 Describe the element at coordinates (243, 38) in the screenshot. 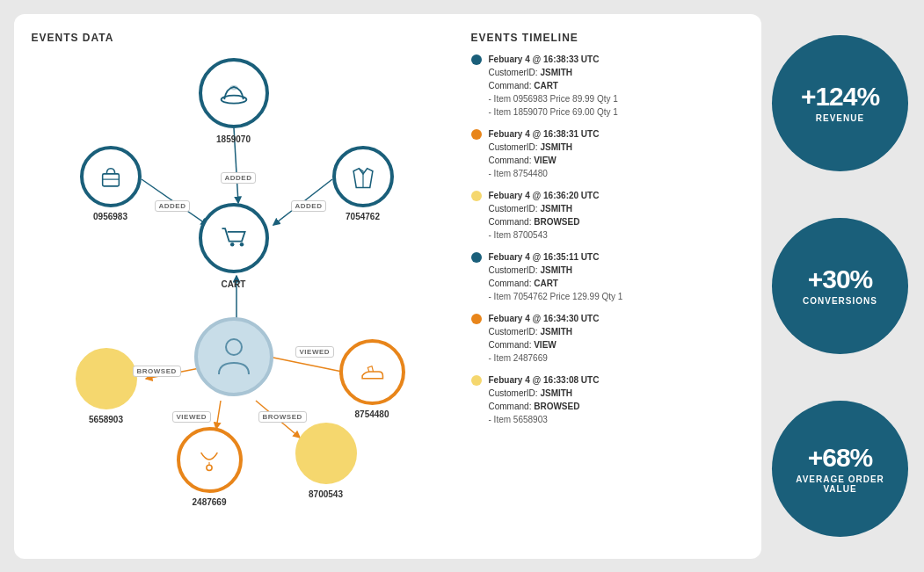

I see `events-data-title: EVENTS DATA` at that location.